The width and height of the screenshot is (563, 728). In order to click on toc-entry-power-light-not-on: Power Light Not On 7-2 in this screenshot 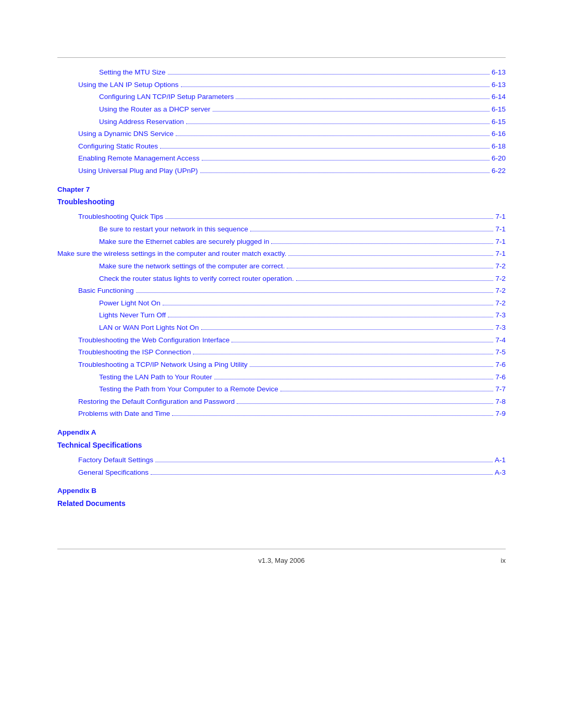, I will do `click(282, 303)`.